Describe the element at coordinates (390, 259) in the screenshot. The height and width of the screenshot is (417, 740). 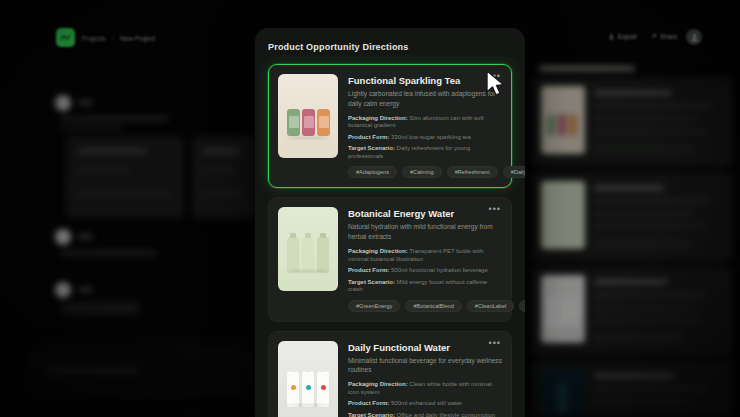
I see `card-botanical-energy-water: Botanical Energy Water Natural hydration…` at that location.